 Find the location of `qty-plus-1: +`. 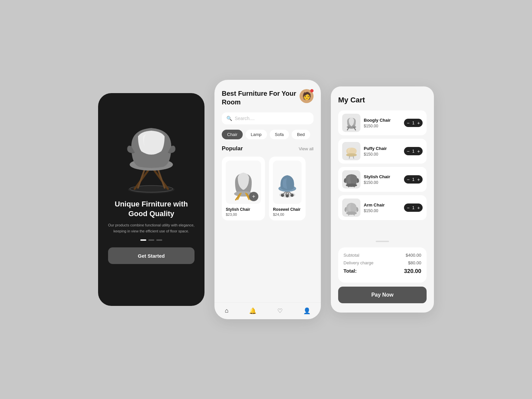

qty-plus-1: + is located at coordinates (419, 123).